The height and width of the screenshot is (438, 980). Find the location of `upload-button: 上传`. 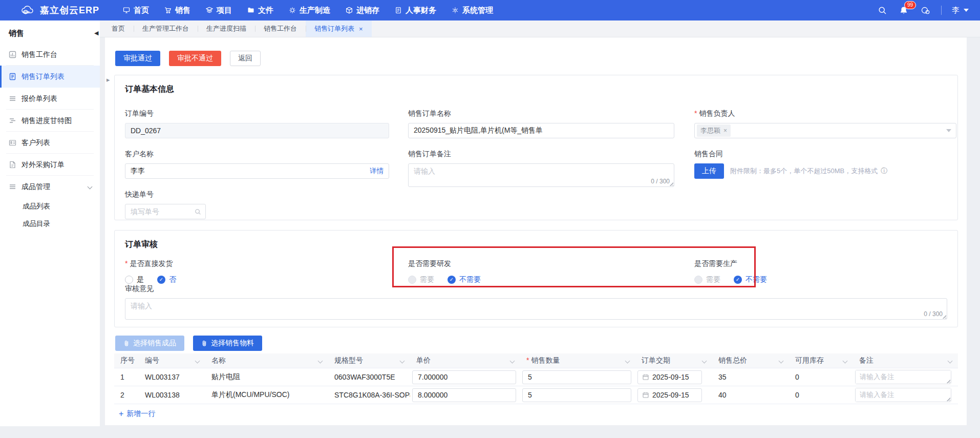

upload-button: 上传 is located at coordinates (709, 171).